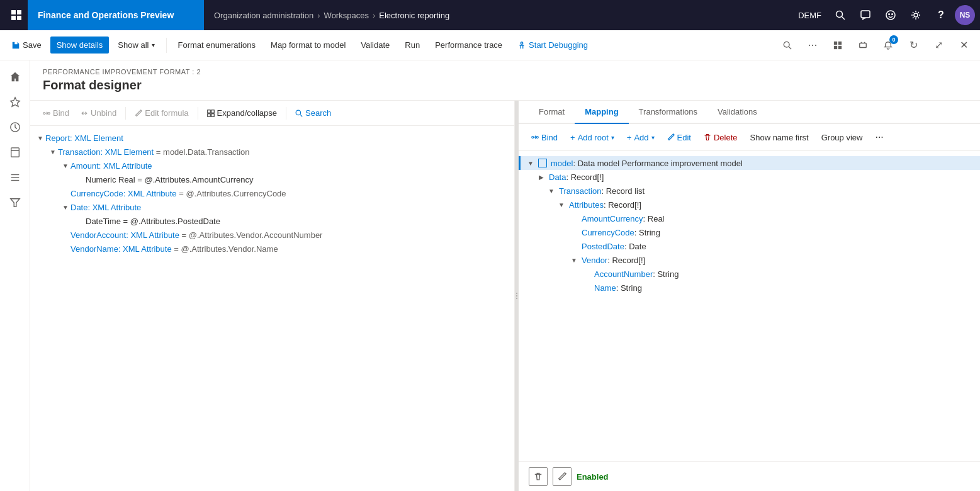  What do you see at coordinates (916, 15) in the screenshot?
I see `settings-icon` at bounding box center [916, 15].